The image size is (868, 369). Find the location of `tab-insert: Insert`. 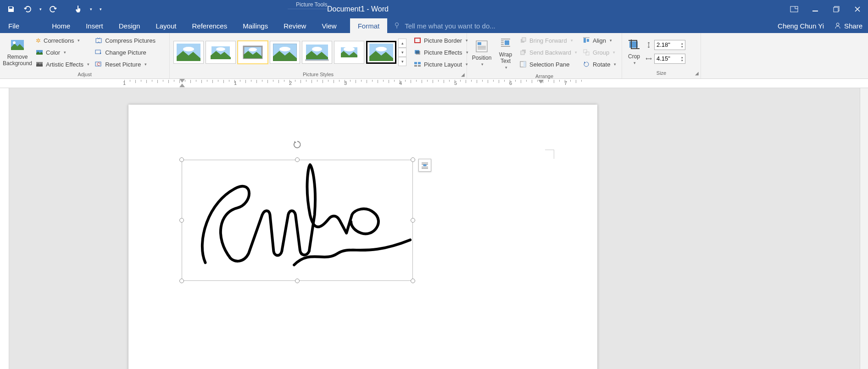

tab-insert: Insert is located at coordinates (95, 26).